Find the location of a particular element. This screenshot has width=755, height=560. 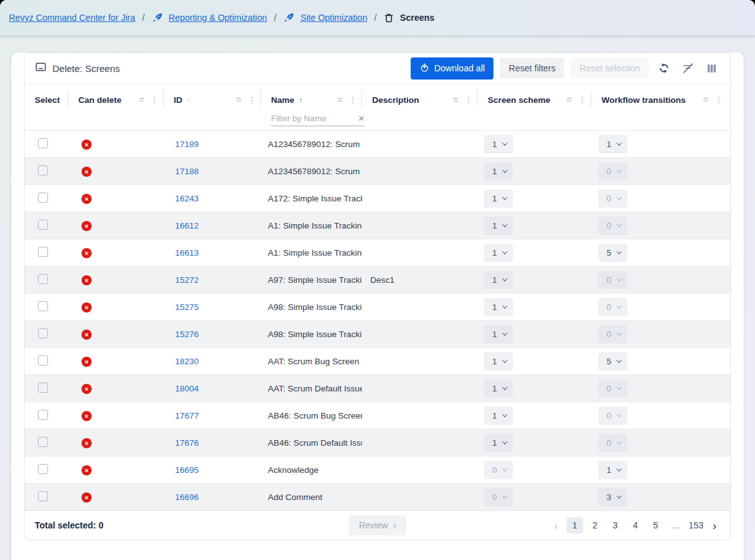

row-id-link: 15276 is located at coordinates (187, 335).